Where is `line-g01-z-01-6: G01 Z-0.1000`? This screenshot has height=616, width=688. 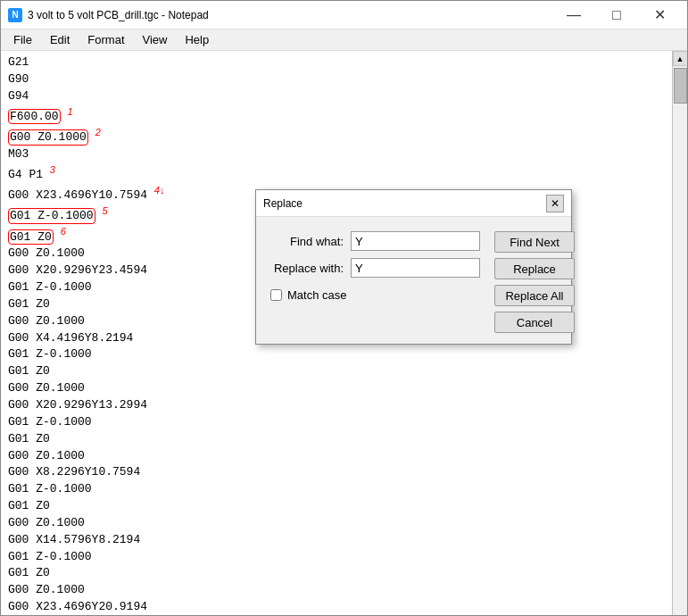 line-g01-z-01-6: G01 Z-0.1000 is located at coordinates (336, 557).